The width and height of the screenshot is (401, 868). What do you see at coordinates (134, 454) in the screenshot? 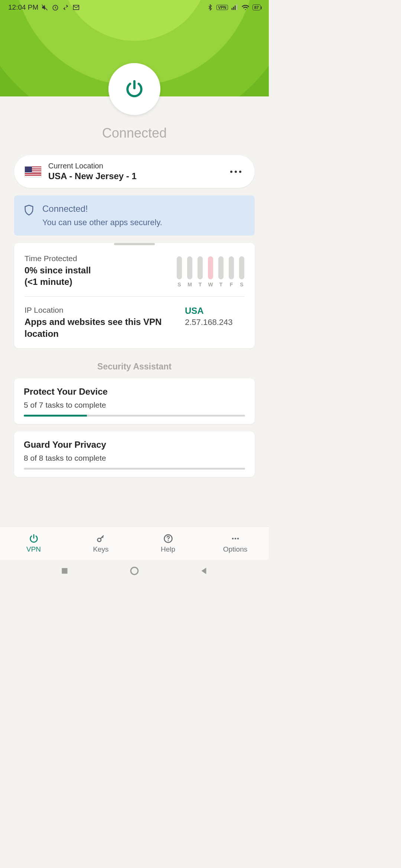
I see `task-card: Guard Your Privacy 8 of 8 tasks to compl…` at bounding box center [134, 454].